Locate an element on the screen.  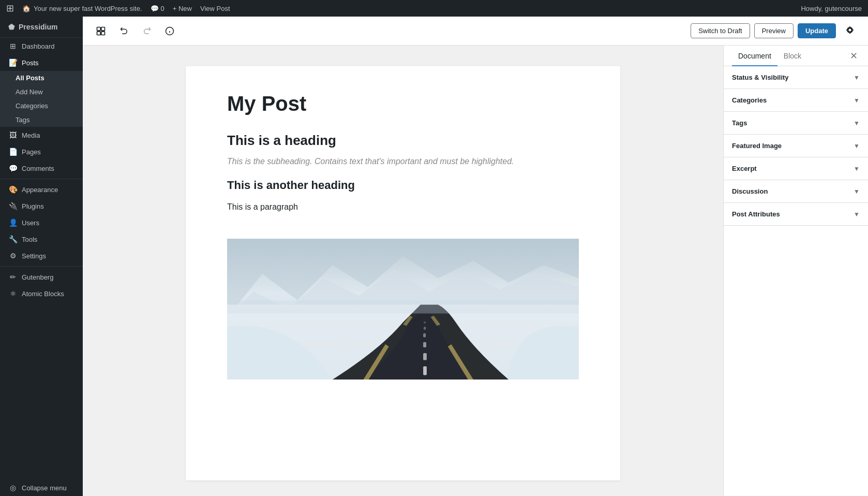
sidebar-item-tools: 🔧 Tools is located at coordinates (41, 239).